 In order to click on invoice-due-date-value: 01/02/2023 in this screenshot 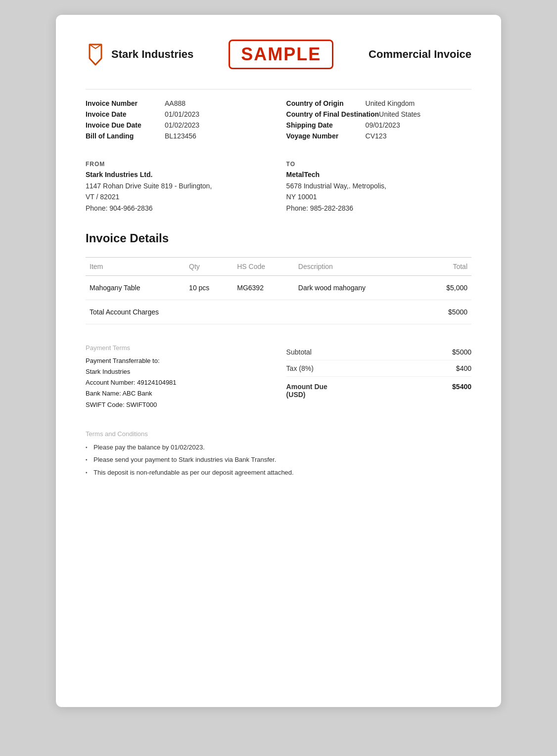, I will do `click(182, 125)`.